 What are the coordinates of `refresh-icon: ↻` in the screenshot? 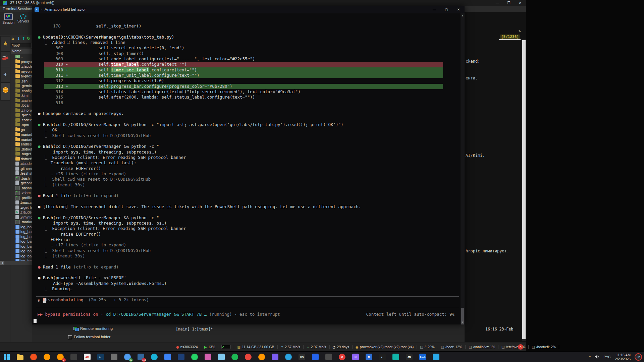 It's located at (29, 39).